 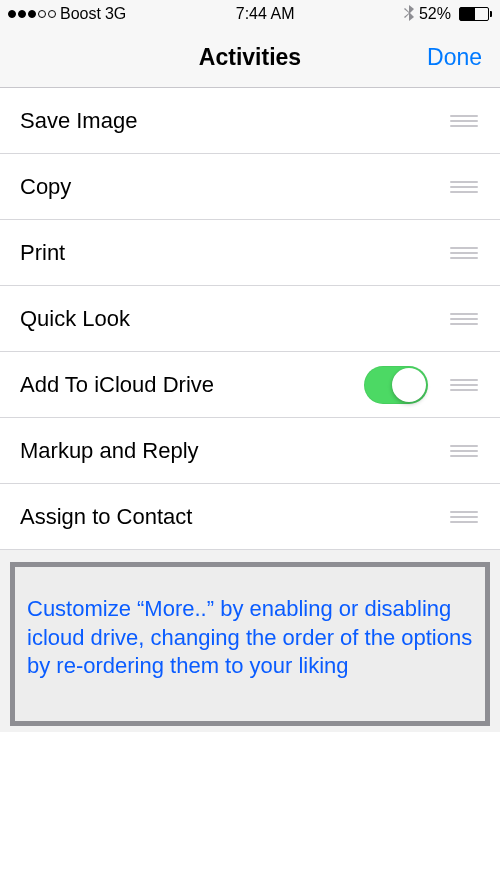 What do you see at coordinates (116, 14) in the screenshot?
I see `network-type: 3G` at bounding box center [116, 14].